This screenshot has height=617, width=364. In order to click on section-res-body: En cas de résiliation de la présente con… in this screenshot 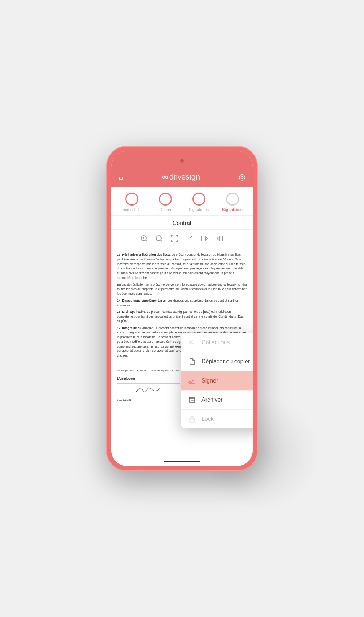, I will do `click(182, 289)`.